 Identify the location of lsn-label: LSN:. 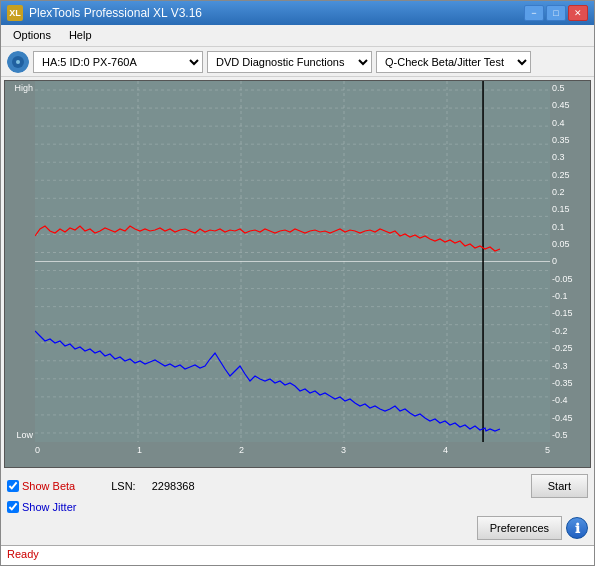
(123, 486).